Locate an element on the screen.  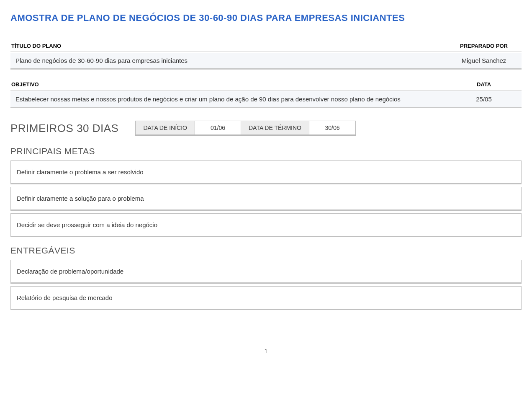
end-date-value: 30/06 is located at coordinates (332, 128).